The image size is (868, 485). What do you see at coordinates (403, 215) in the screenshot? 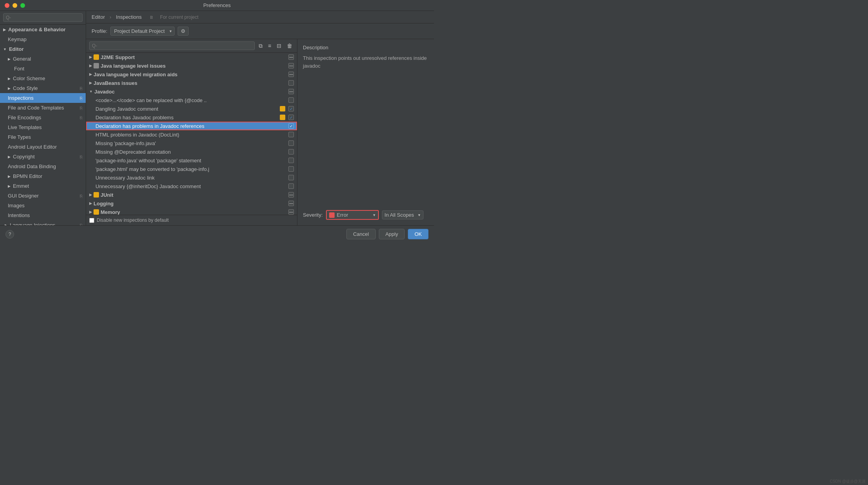
I see `scope-select: In All Scopes Project Tests Non-Project` at bounding box center [403, 215].